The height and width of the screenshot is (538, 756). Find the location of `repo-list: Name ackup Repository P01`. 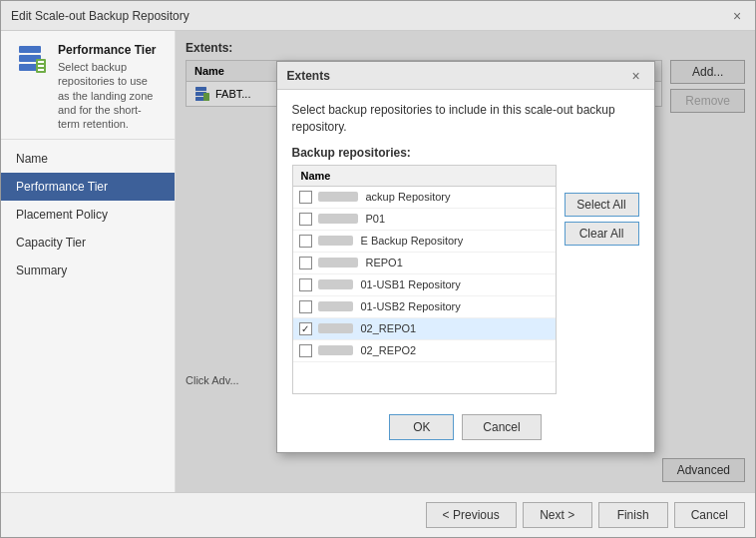

repo-list: Name ackup Repository P01 is located at coordinates (425, 279).